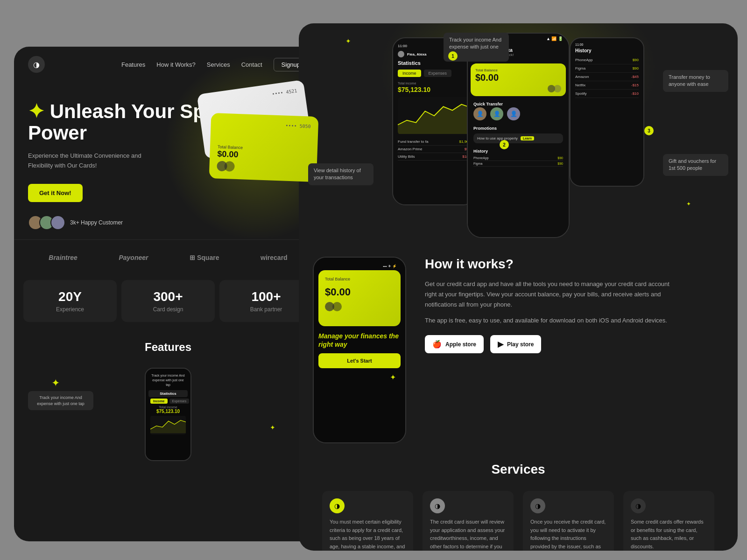  Describe the element at coordinates (434, 73) in the screenshot. I see `stats-tabs: Income Expenses` at that location.